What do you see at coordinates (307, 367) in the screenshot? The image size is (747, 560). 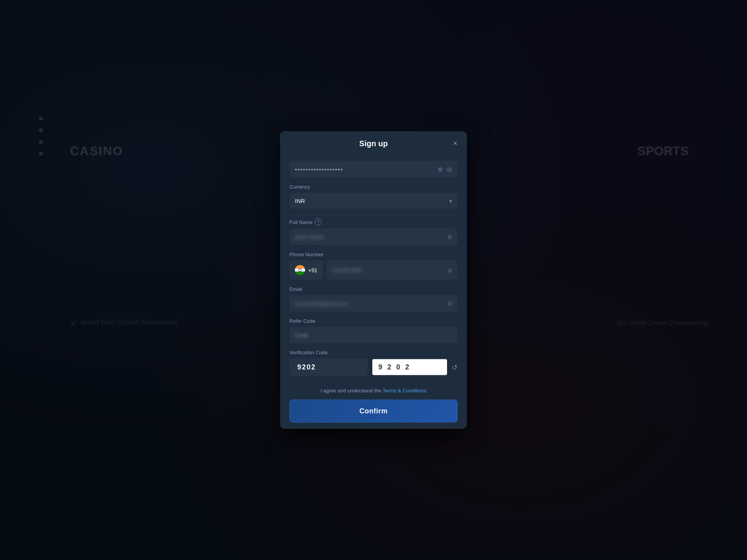 I see `verification-code-number: 9202` at bounding box center [307, 367].